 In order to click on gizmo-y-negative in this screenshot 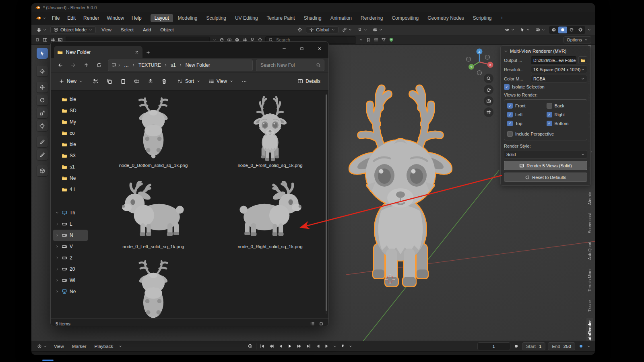, I will do `click(488, 57)`.